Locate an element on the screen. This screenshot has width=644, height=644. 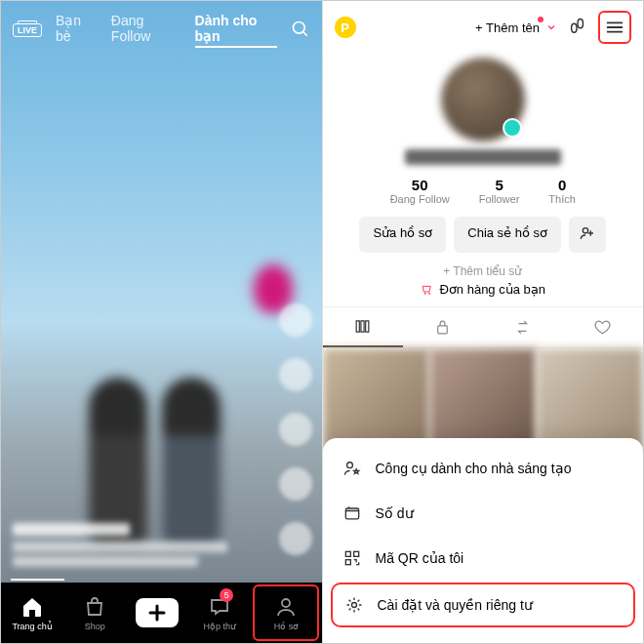
stat-following: 50Đang Follow is located at coordinates (420, 191).